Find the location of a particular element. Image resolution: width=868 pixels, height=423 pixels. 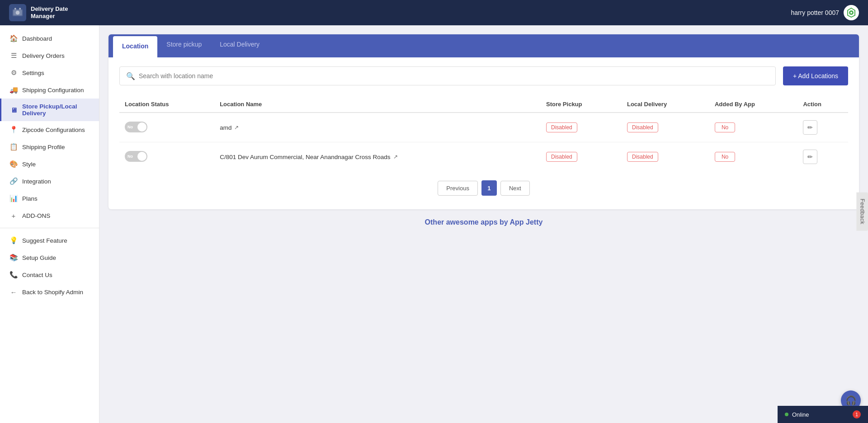

row2-local-delivery: Disabled is located at coordinates (665, 157).